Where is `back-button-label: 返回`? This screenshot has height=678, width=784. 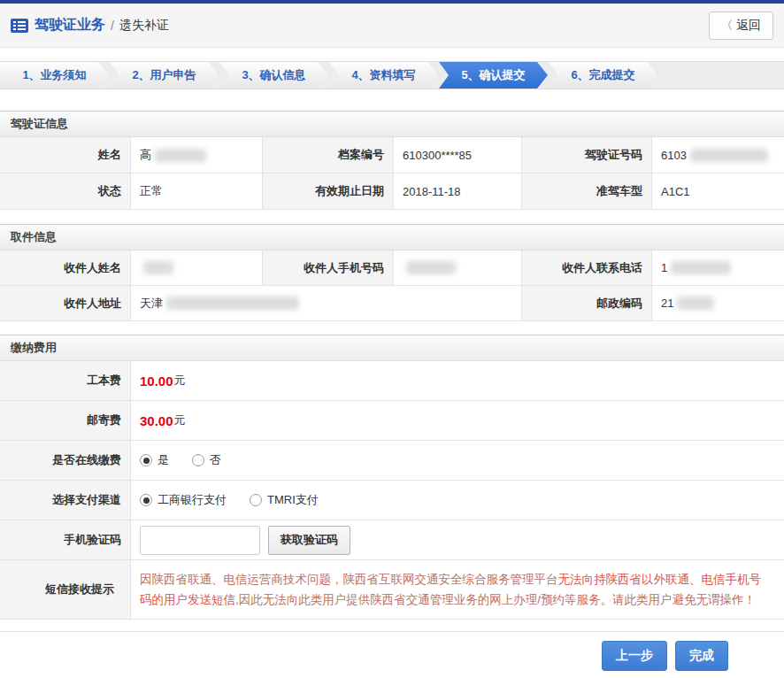 back-button-label: 返回 is located at coordinates (749, 26).